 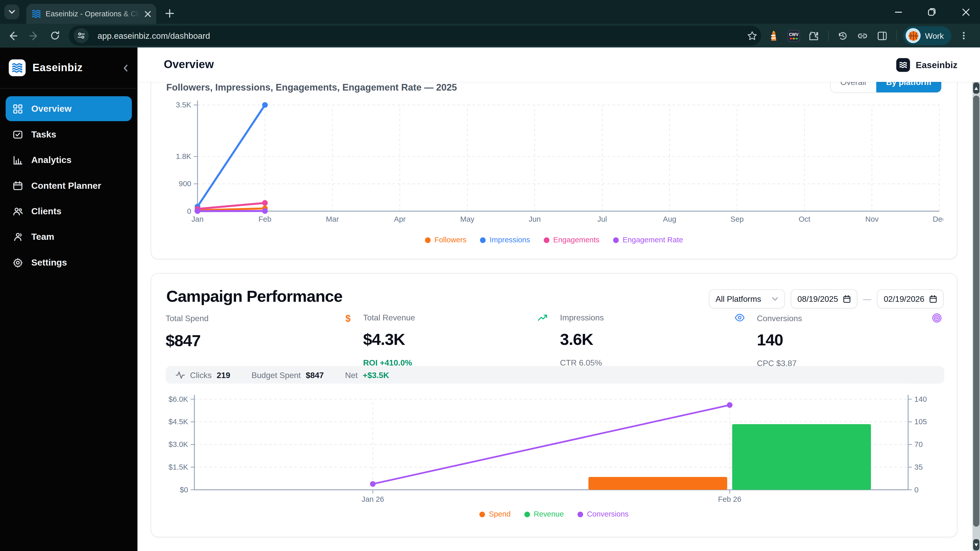 I want to click on side-panel-icon, so click(x=882, y=36).